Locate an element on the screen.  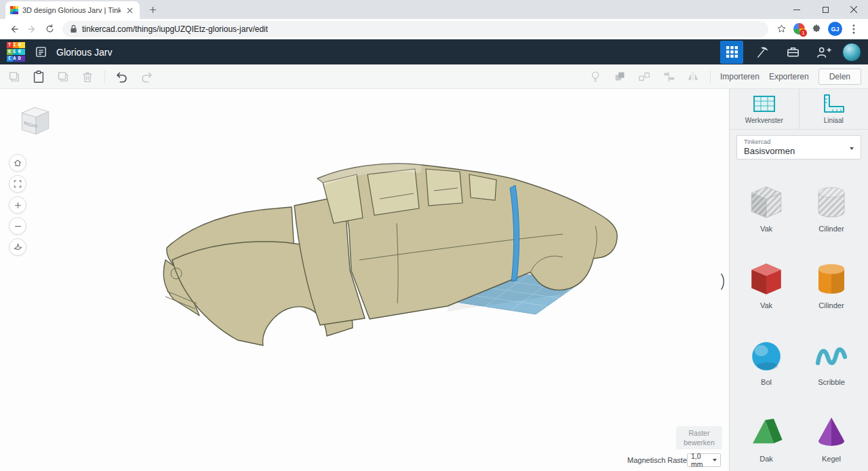
shape-gallery: Vak Cilinder Vak is located at coordinates (799, 311).